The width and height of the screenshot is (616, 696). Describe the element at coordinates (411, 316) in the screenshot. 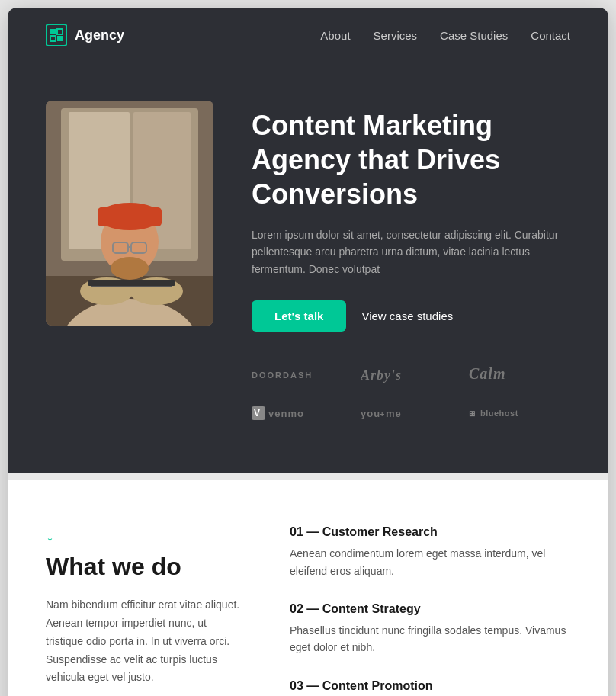

I see `hero-buttons: Let's talk View case studies` at that location.